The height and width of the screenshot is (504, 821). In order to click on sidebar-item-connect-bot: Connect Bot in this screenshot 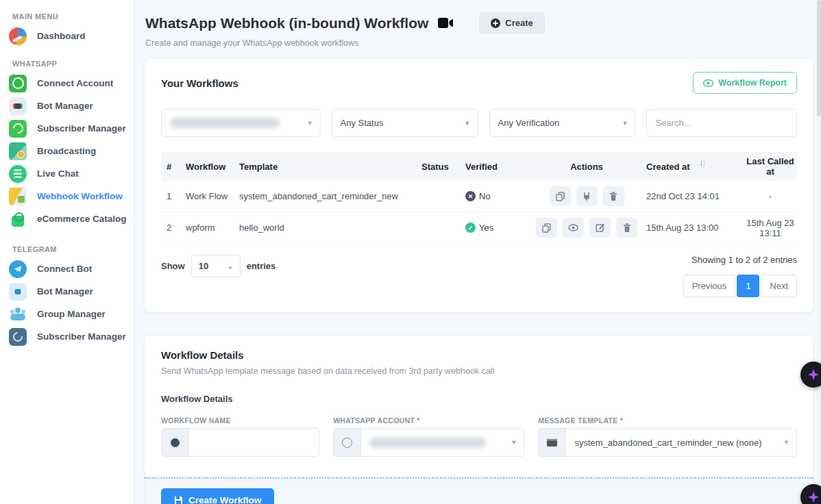, I will do `click(67, 268)`.